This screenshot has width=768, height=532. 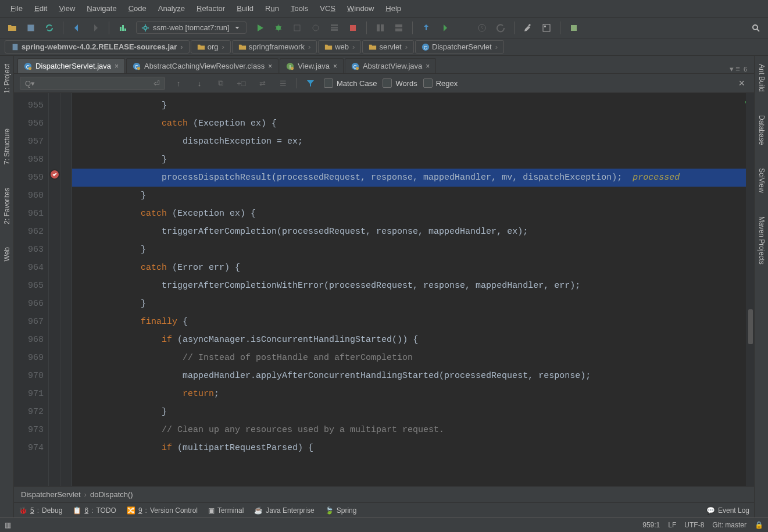 What do you see at coordinates (459, 47) in the screenshot?
I see `breadcrumb-dispatcherservlet: CDispatcherServlet›` at bounding box center [459, 47].